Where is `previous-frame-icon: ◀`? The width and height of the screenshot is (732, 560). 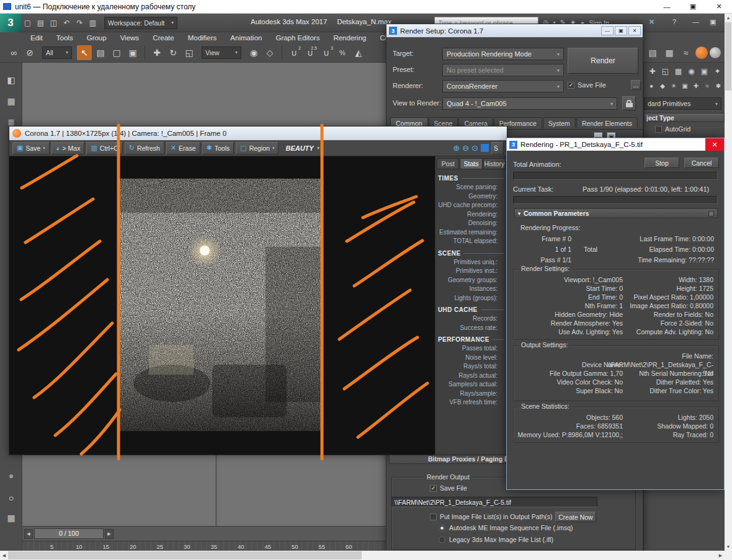
previous-frame-icon: ◀ is located at coordinates (29, 534).